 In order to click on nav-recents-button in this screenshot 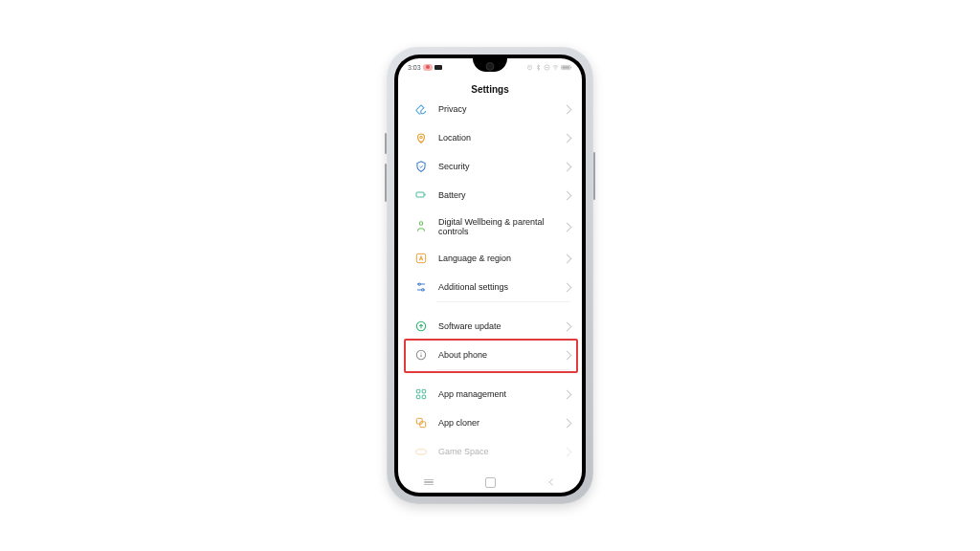, I will do `click(429, 482)`.